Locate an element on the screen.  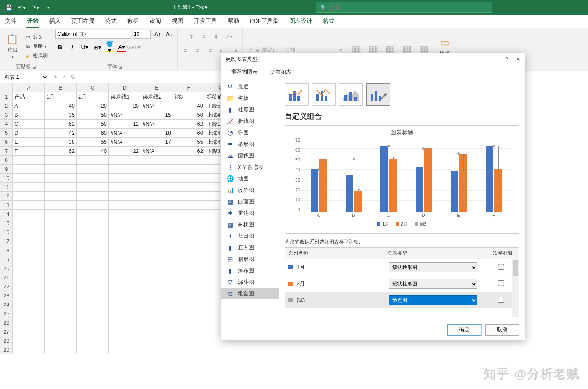
cell: 40 is located at coordinates (93, 151).